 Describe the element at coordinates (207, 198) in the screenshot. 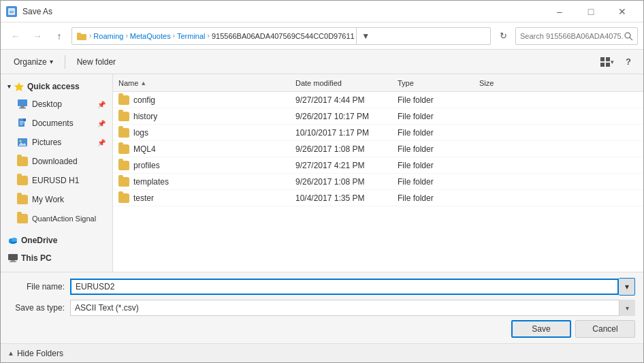

I see `file-name-tester: tester` at that location.